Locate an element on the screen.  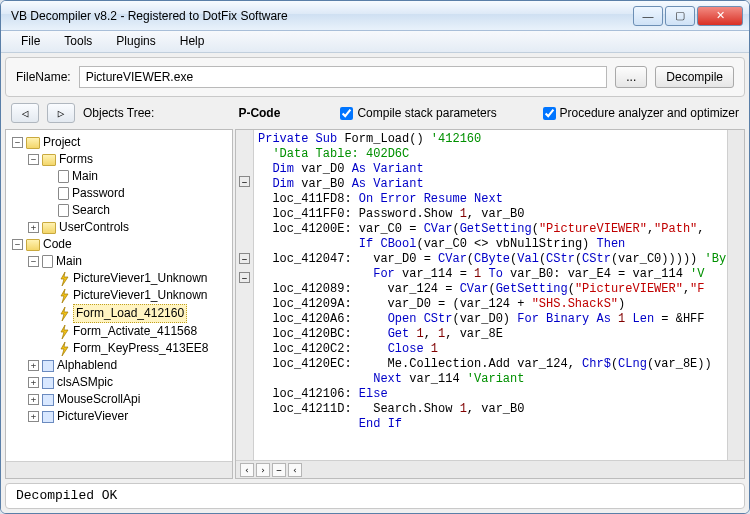
compile-stack-checkbox: Compile stack parameters is located at coordinates (418, 113).